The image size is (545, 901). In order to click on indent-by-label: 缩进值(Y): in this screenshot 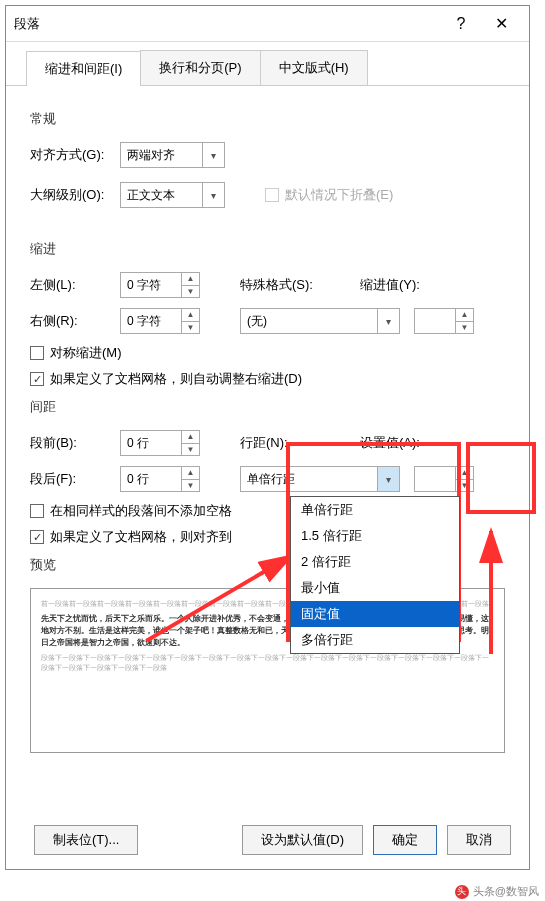, I will do `click(390, 285)`.